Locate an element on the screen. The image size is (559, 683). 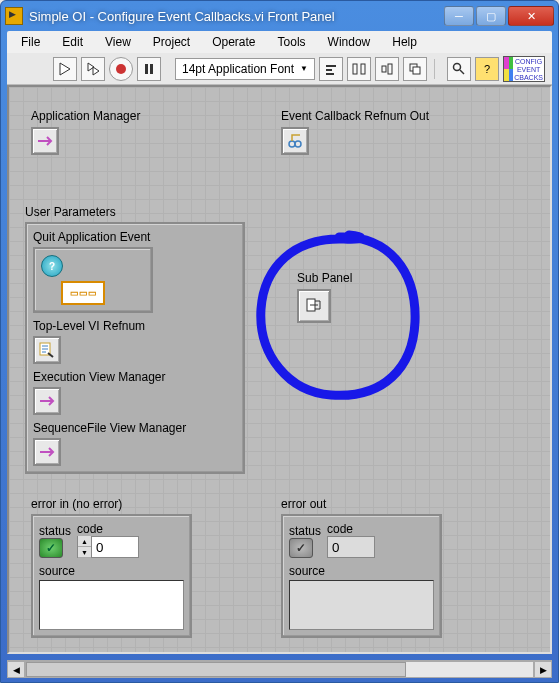
app-manager-refnum is located at coordinates (45, 141).